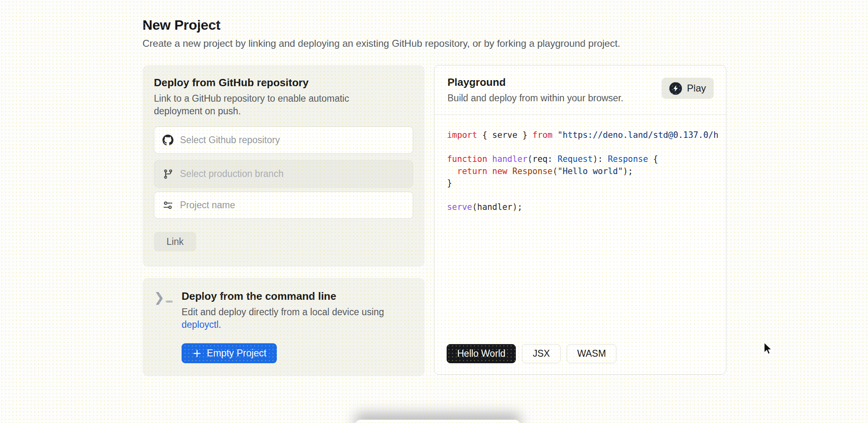 This screenshot has height=423, width=868. What do you see at coordinates (237, 353) in the screenshot?
I see `empty-project-label: Empty Project` at bounding box center [237, 353].